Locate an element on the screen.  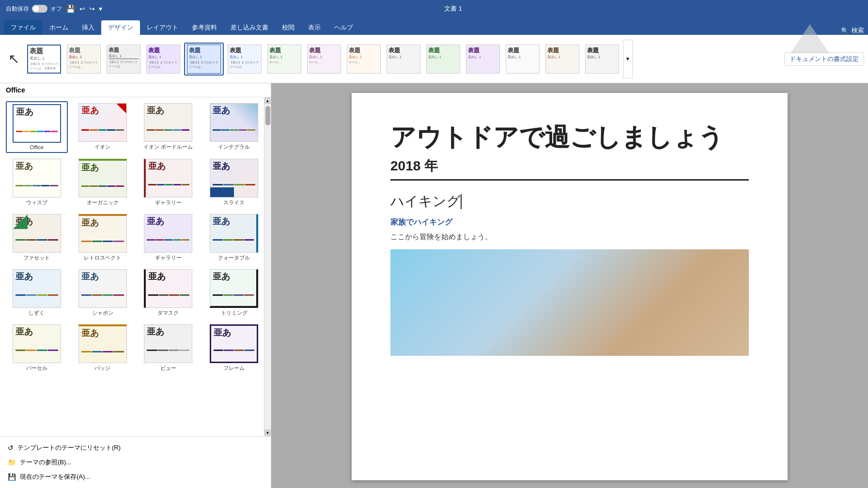
gallery-item-label: イオン ボードルーム is located at coordinates (168, 147).